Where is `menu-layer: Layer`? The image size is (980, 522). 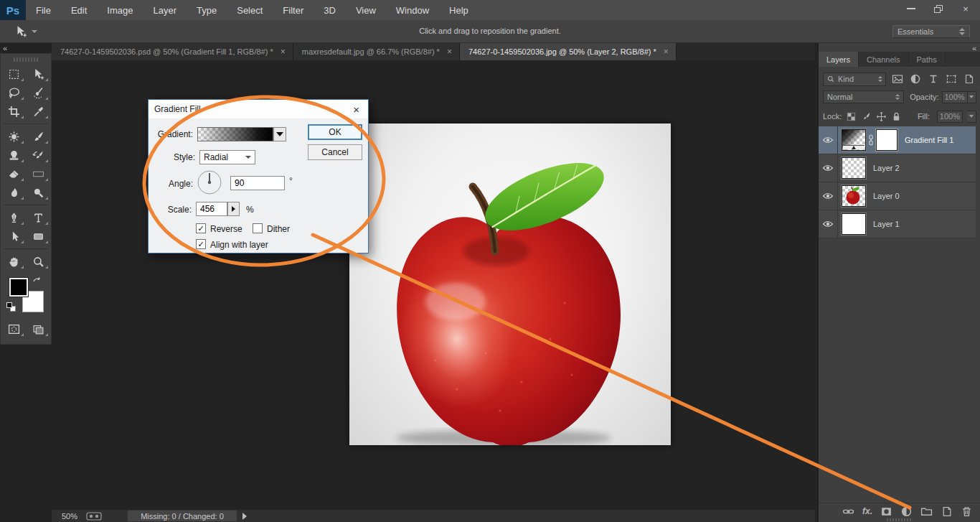 menu-layer: Layer is located at coordinates (165, 10).